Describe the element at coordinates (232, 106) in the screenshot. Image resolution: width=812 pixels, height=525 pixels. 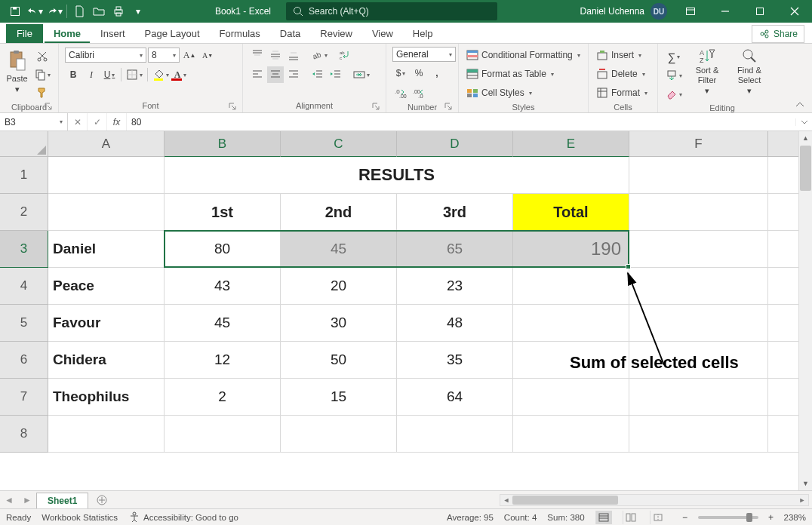
I see `font-launcher` at that location.